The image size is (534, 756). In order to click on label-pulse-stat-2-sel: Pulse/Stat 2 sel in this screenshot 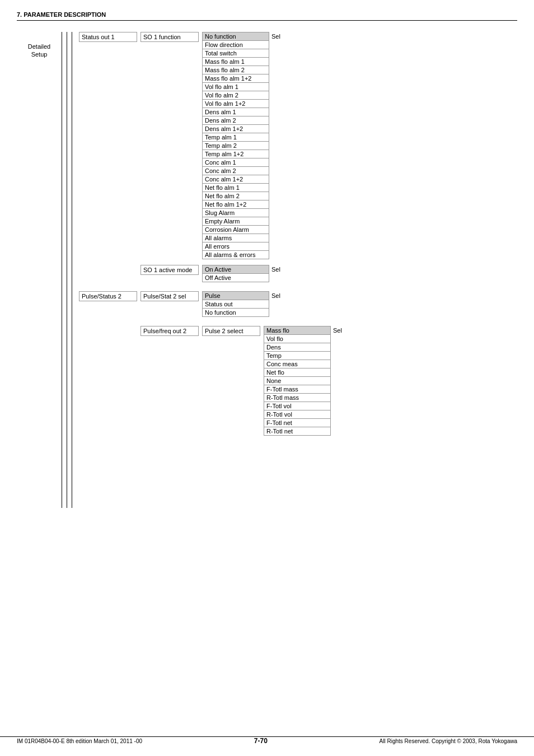, I will do `click(170, 296)`.